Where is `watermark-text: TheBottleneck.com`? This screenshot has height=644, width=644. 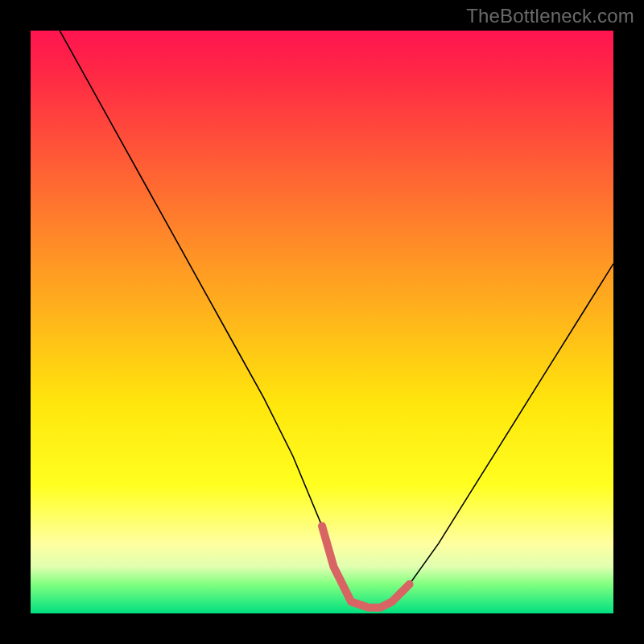 watermark-text: TheBottleneck.com is located at coordinates (551, 16).